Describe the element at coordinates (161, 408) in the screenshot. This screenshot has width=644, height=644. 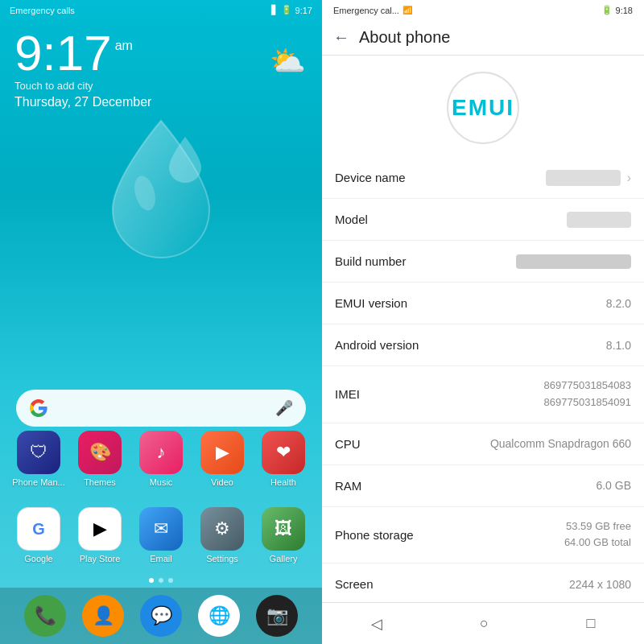
I see `search-bar: 🎤` at that location.